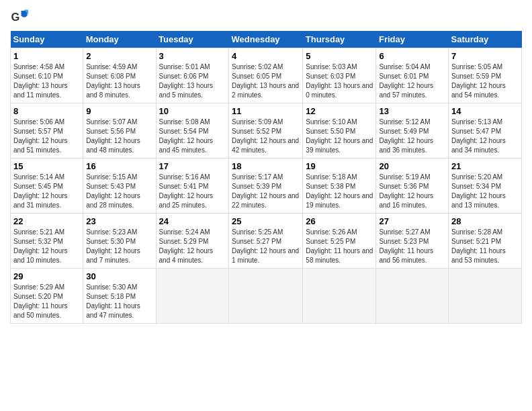 This screenshot has width=532, height=411. What do you see at coordinates (120, 241) in the screenshot?
I see `table-row: 23Sunrise: 5:23 AMSunset: 5:30 PMDayligh…` at bounding box center [120, 241].